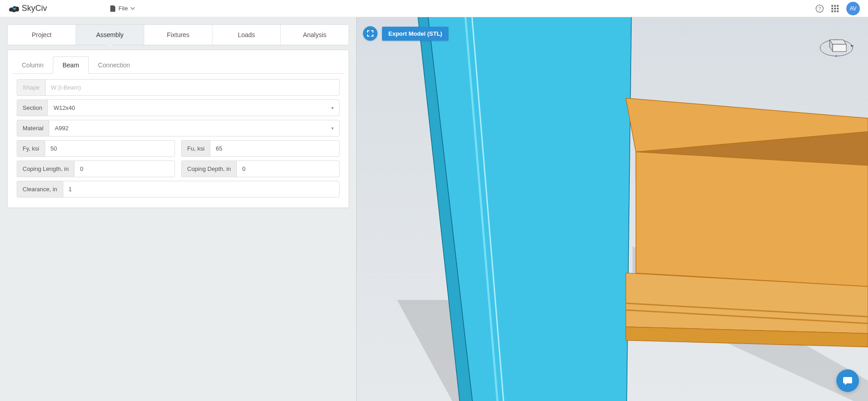  Describe the element at coordinates (820, 9) in the screenshot. I see `help-icon: ?` at that location.